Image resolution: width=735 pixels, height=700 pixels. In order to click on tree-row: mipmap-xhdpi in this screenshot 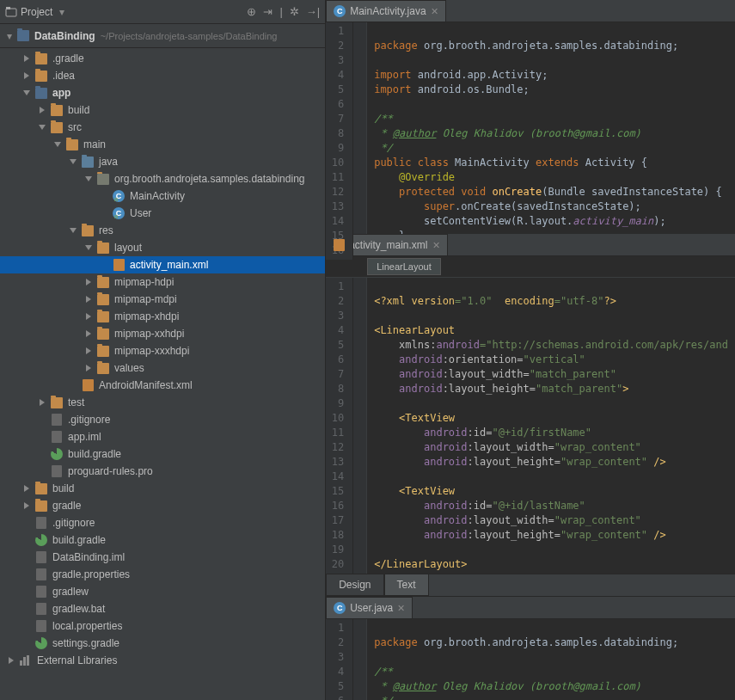, I will do `click(162, 316)`.